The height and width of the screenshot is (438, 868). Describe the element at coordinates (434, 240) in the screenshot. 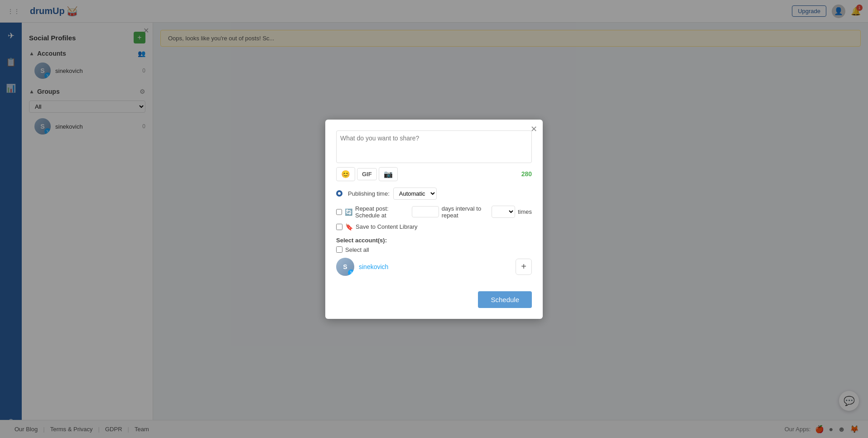

I see `select-accounts-label: Select account(s):` at that location.